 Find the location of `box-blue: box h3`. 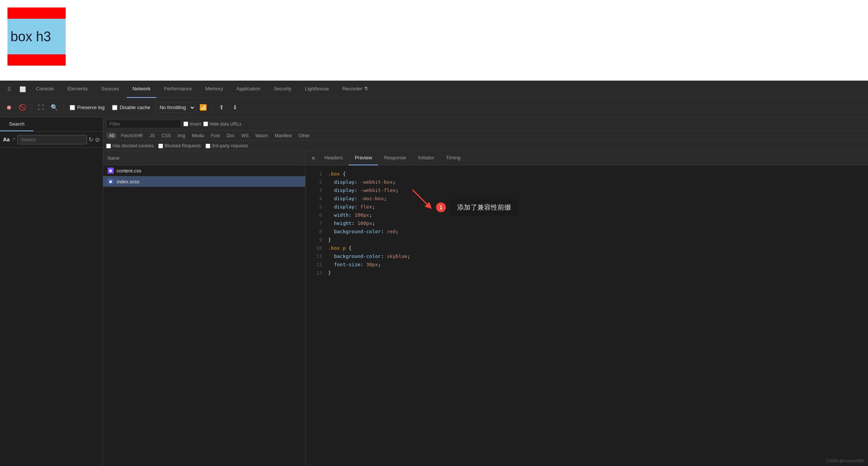

box-blue: box h3 is located at coordinates (37, 37).